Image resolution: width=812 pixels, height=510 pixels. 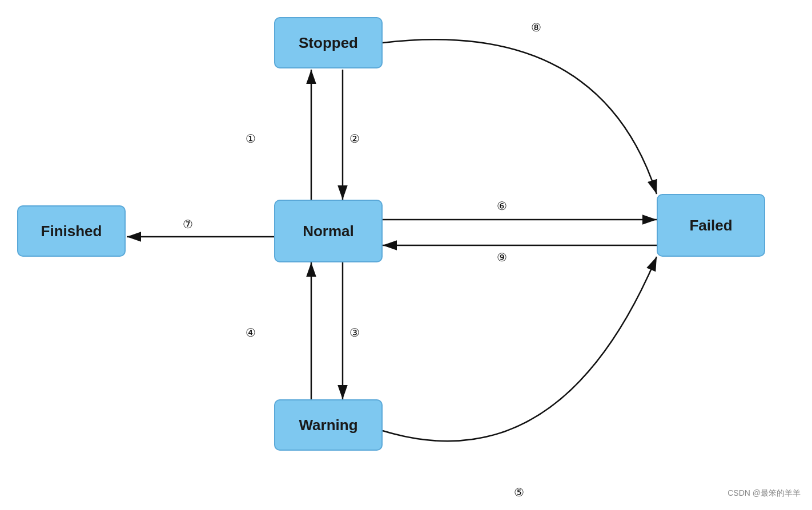 What do you see at coordinates (355, 333) in the screenshot?
I see `label-3: ③` at bounding box center [355, 333].